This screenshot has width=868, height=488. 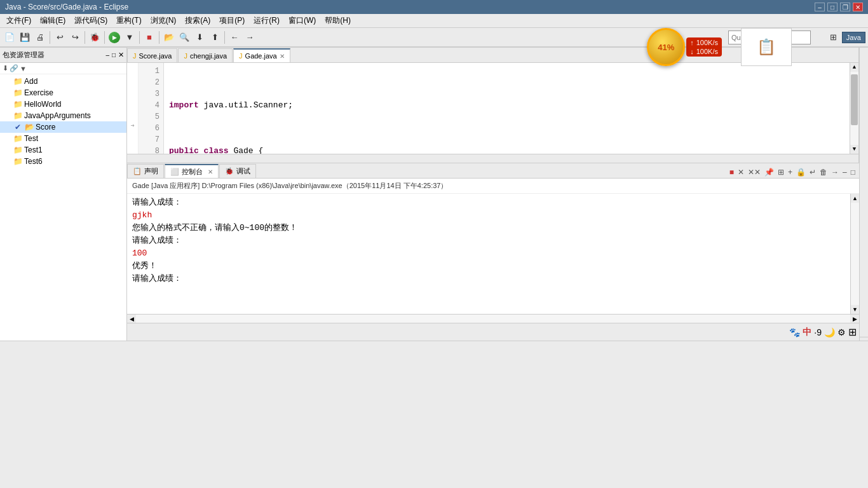 I want to click on goto-line-button: →, so click(x=835, y=172).